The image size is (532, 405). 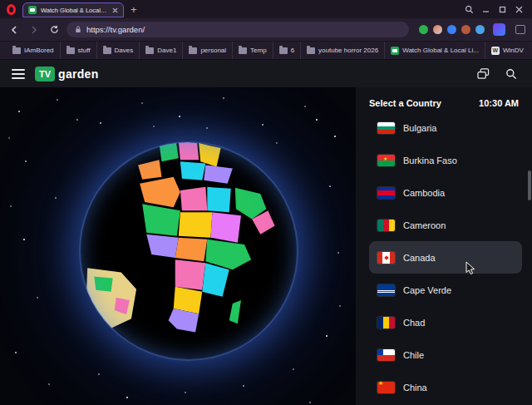 What do you see at coordinates (427, 290) in the screenshot?
I see `country-name: Cape Verde` at bounding box center [427, 290].